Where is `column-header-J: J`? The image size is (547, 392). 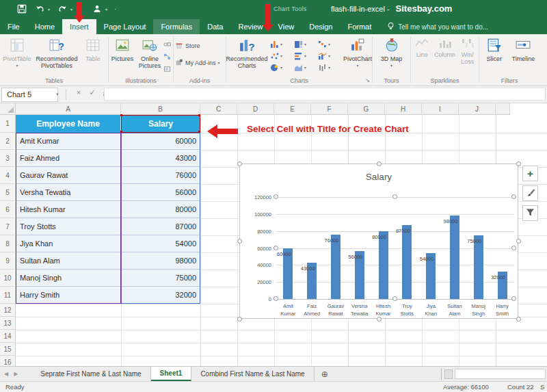
column-header-J: J is located at coordinates (477, 109).